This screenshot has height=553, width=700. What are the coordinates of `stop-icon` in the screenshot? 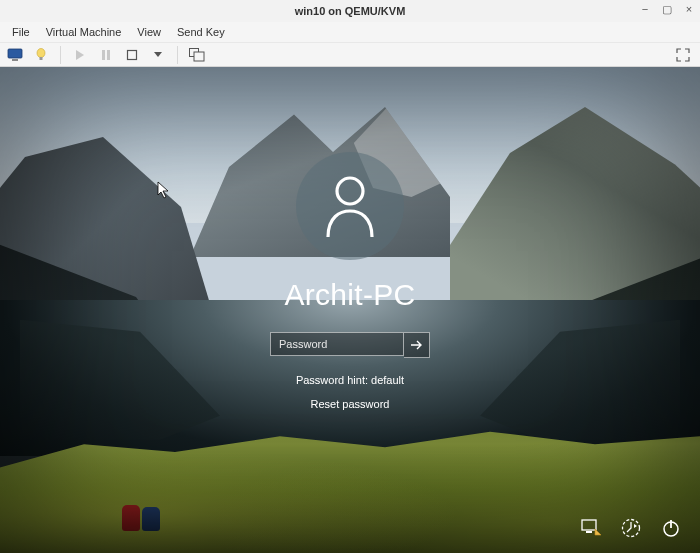 It's located at (132, 55).